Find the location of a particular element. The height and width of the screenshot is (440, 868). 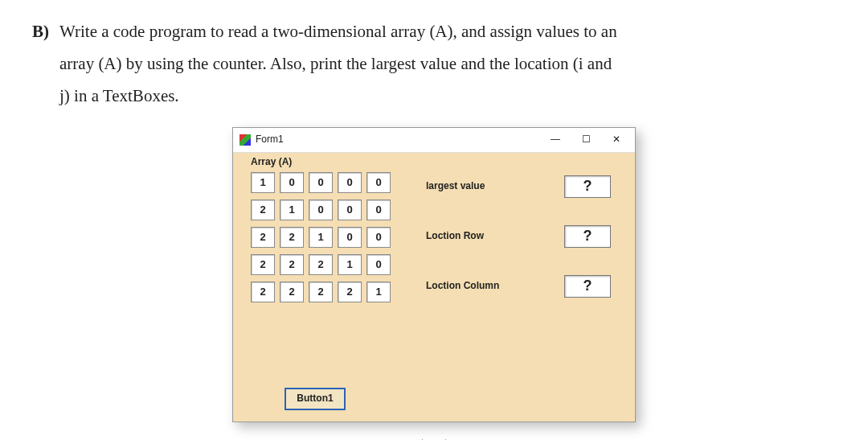

table-row: 2 2 2 2 1 is located at coordinates (321, 292).